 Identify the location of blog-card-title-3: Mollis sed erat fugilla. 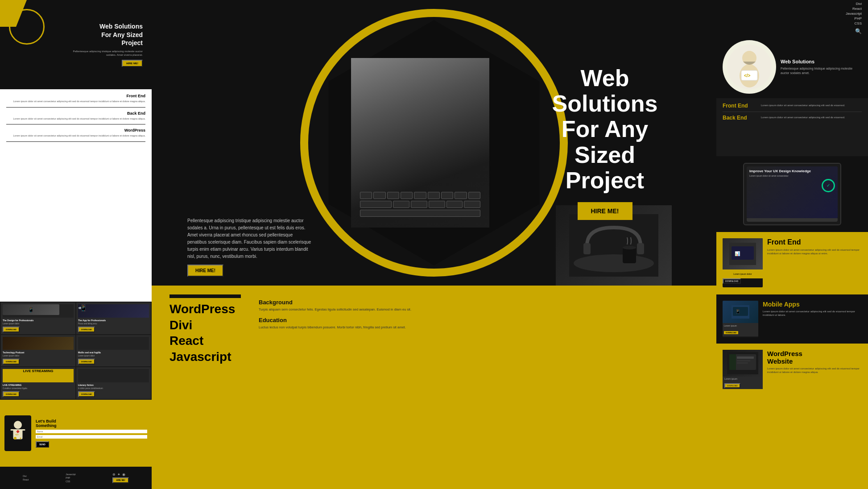
(113, 352).